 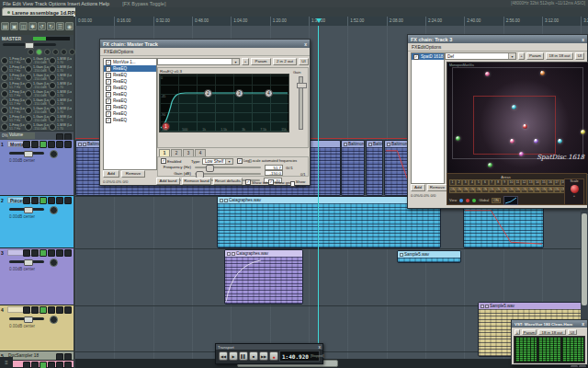 I want to click on master-env-button, so click(x=55, y=52).